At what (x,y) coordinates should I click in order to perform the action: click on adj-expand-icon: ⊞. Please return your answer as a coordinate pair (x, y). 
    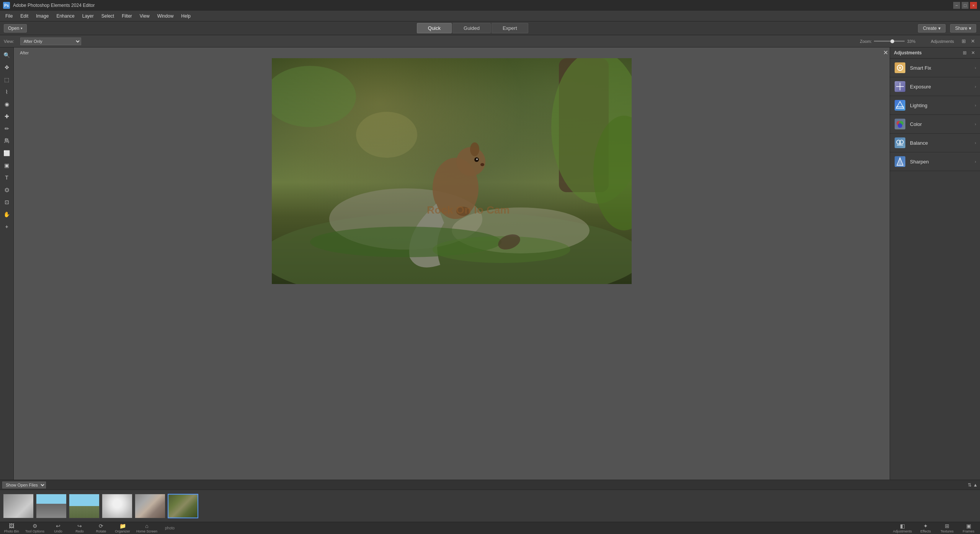
    Looking at the image, I should click on (964, 41).